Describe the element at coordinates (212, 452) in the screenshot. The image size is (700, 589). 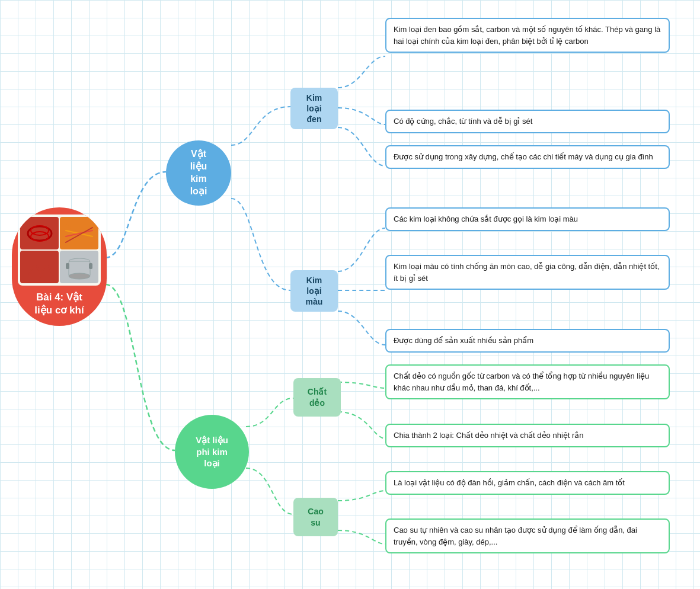
I see `node-vat-lieu-phi-kim-loai-label: Vật liệu phi kim loại` at that location.